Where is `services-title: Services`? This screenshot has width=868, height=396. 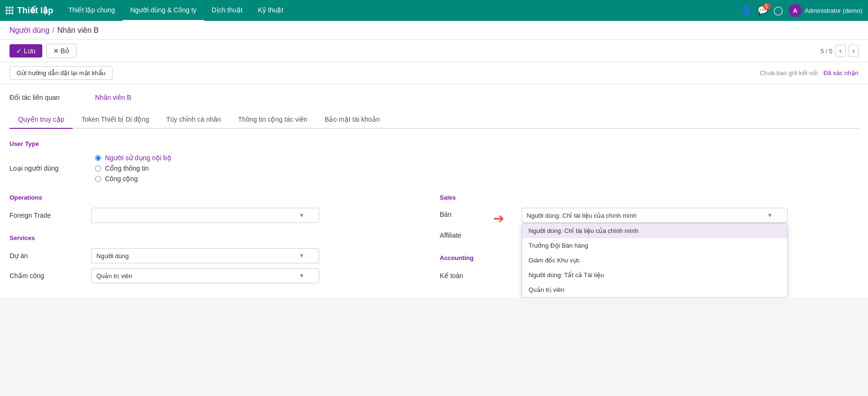 services-title: Services is located at coordinates (219, 238).